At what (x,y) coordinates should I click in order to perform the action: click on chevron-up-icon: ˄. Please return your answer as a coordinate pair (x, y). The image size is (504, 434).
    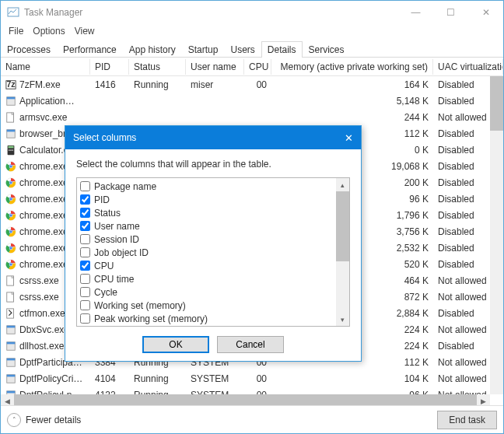
    Looking at the image, I should click on (14, 420).